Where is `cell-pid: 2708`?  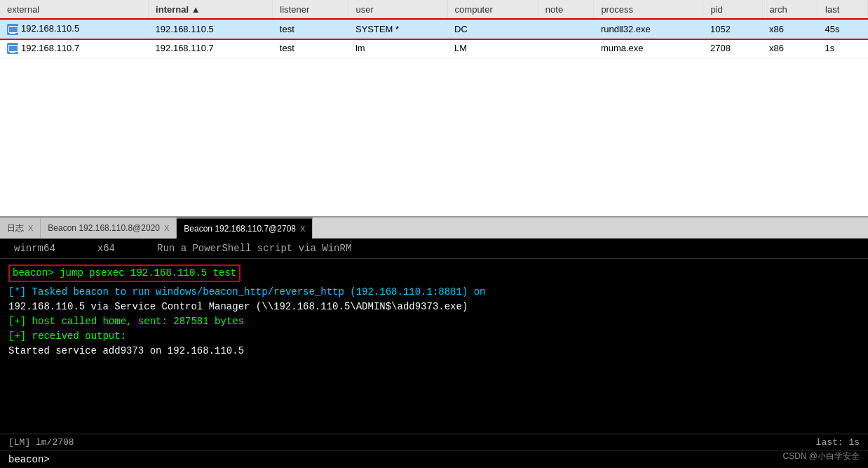 cell-pid: 2708 is located at coordinates (733, 48).